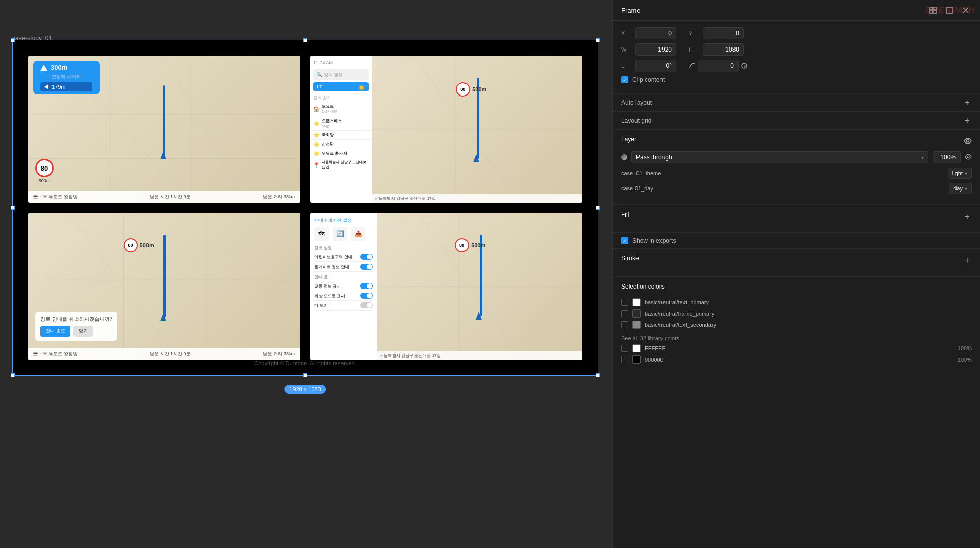 The height and width of the screenshot is (548, 980). Describe the element at coordinates (694, 50) in the screenshot. I see `h-label: H` at that location.